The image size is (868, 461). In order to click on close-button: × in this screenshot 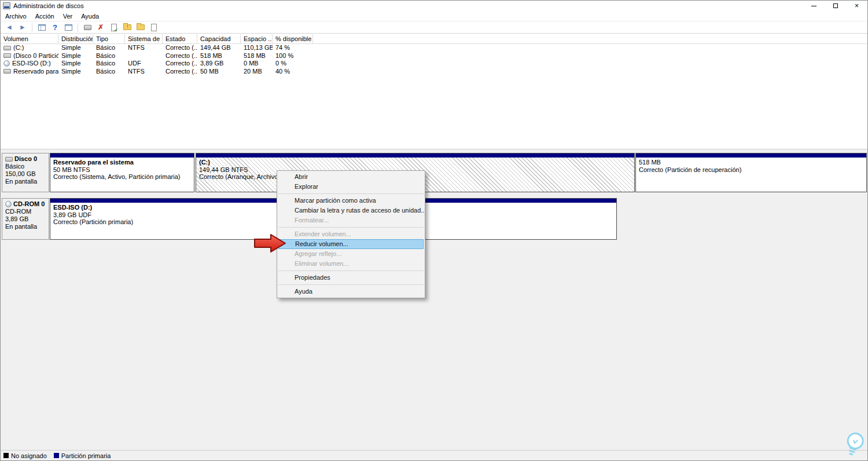, I will do `click(856, 6)`.